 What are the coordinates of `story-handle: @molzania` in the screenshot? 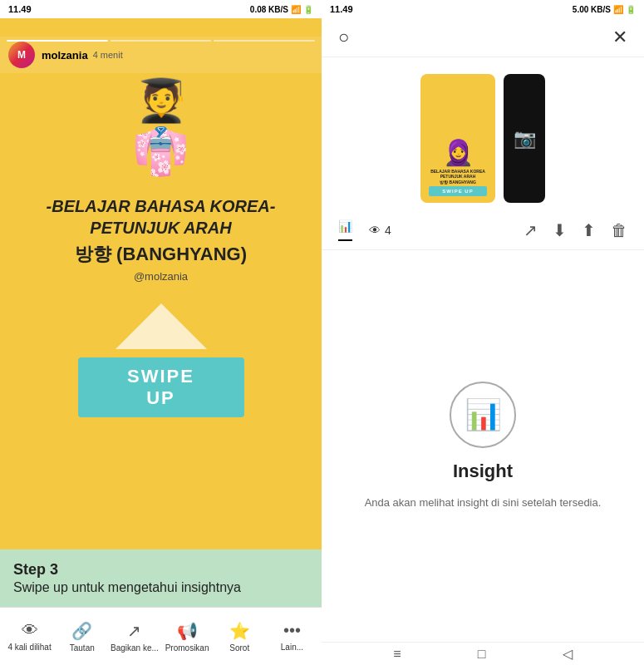 It's located at (161, 276).